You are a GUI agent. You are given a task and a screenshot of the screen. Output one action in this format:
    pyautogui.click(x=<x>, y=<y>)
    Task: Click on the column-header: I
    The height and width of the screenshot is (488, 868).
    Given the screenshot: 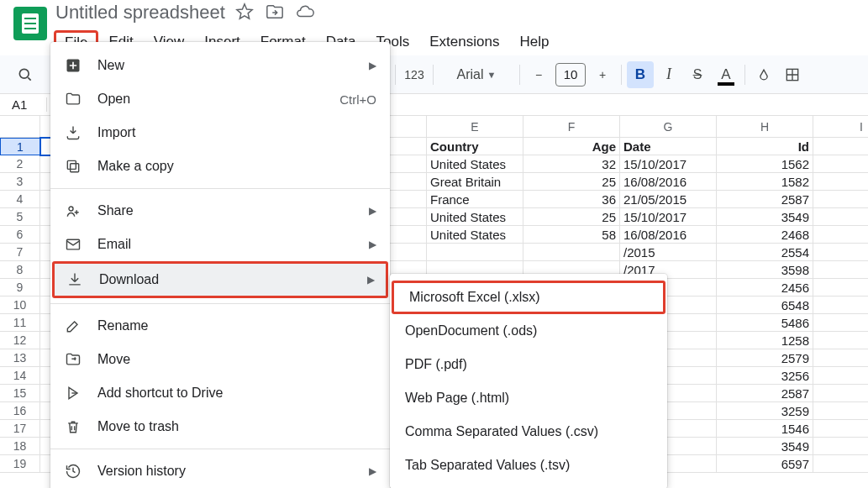 What is the action you would take?
    pyautogui.click(x=840, y=126)
    